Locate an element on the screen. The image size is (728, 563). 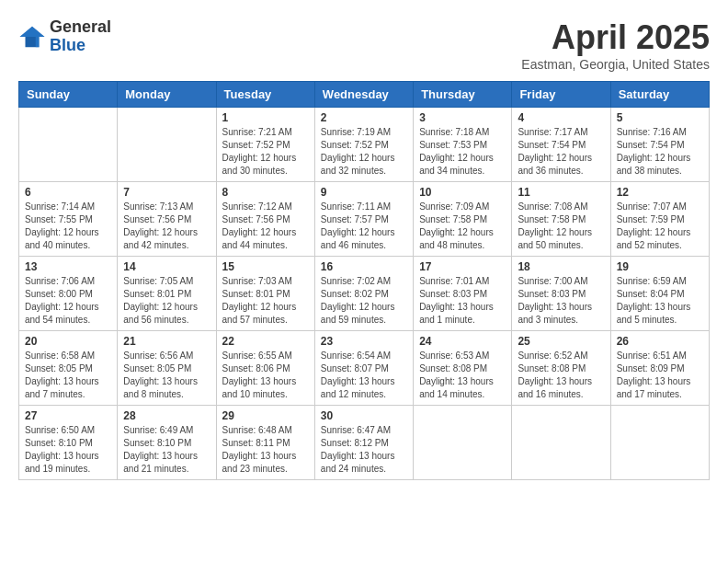
day-number: 2 is located at coordinates (364, 118).